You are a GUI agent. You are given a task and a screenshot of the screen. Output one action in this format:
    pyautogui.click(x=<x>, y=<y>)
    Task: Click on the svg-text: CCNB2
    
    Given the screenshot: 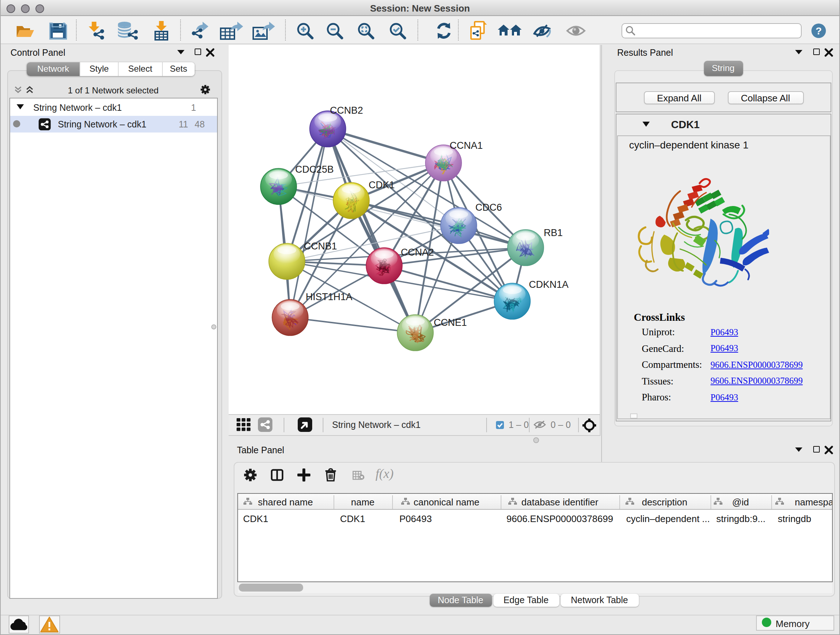 What is the action you would take?
    pyautogui.click(x=346, y=110)
    